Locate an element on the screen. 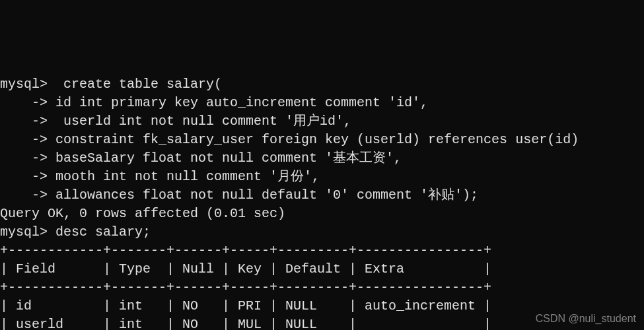 The width and height of the screenshot is (644, 330). sql-line: -> baseSalary float not null comment '基本… is located at coordinates (322, 158).